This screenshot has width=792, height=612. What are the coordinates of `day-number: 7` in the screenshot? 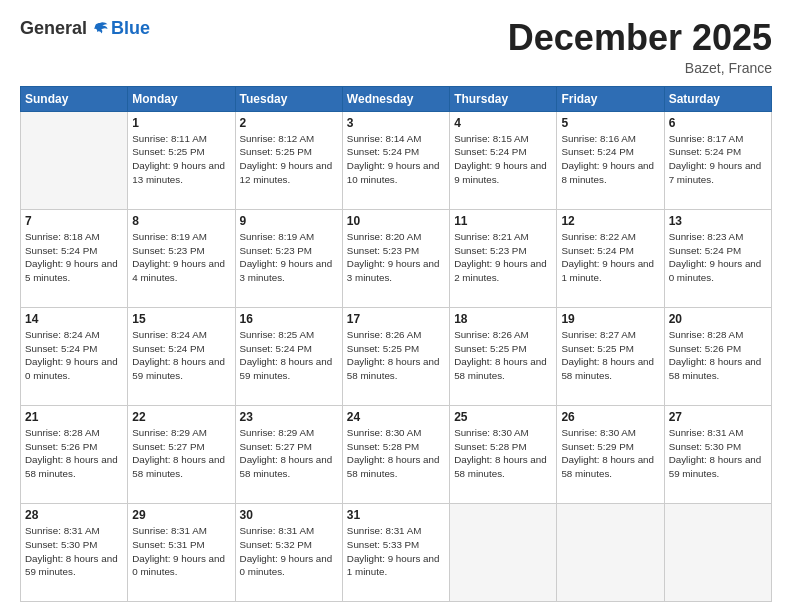 It's located at (74, 221).